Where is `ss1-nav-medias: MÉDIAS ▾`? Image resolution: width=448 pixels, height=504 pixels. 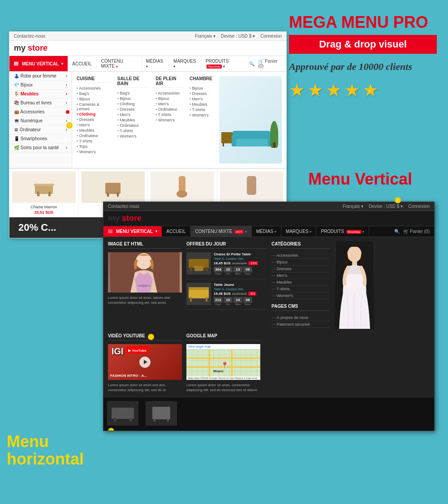 ss1-nav-medias: MÉDIAS ▾ is located at coordinates (155, 64).